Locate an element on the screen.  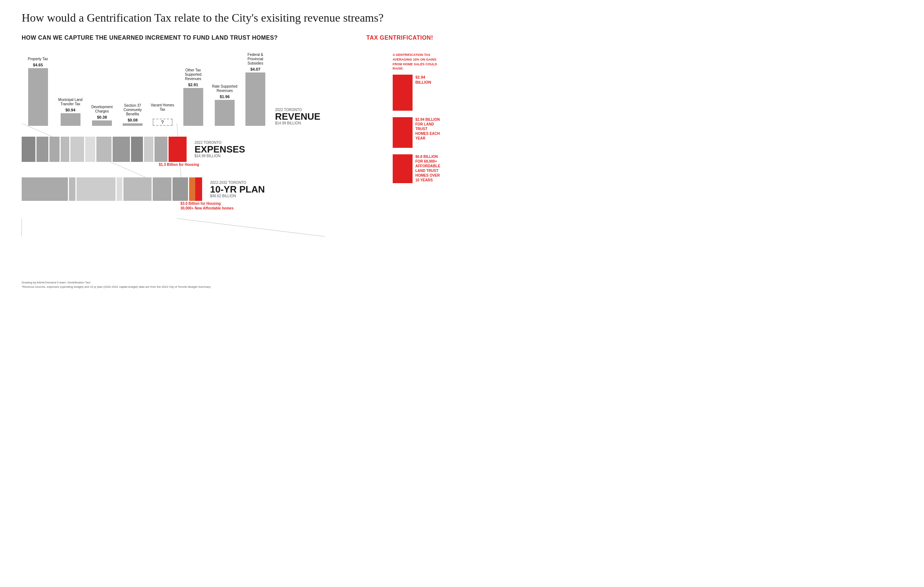
othertax-rect is located at coordinates (193, 107).